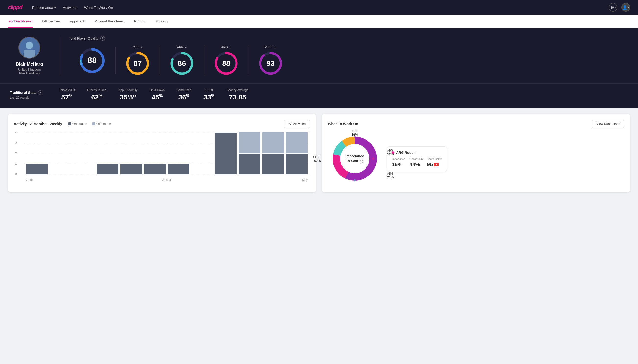 The image size is (638, 364). What do you see at coordinates (167, 180) in the screenshot?
I see `x-label-2: 28 Mar` at bounding box center [167, 180].